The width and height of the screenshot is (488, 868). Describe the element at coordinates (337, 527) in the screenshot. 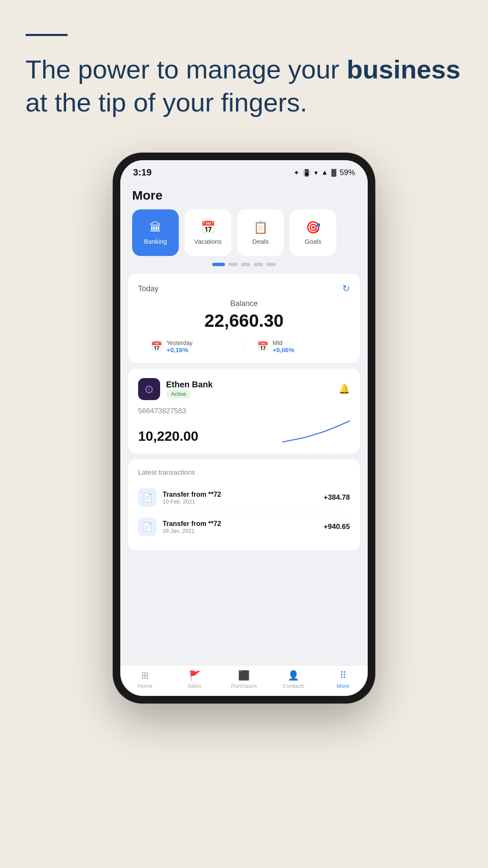

I see `txn-amount-2: +940.65` at that location.